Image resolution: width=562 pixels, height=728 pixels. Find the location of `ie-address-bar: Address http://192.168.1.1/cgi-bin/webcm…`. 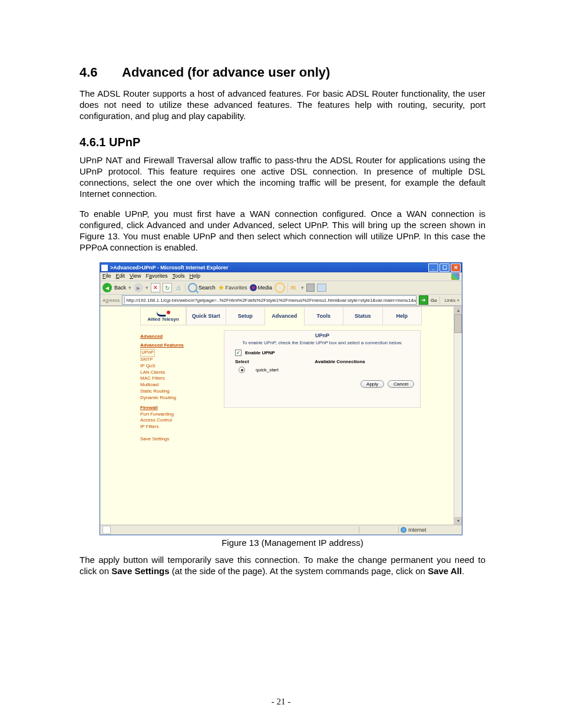

ie-address-bar: Address http://192.168.1.1/cgi-bin/webcm… is located at coordinates (281, 301).